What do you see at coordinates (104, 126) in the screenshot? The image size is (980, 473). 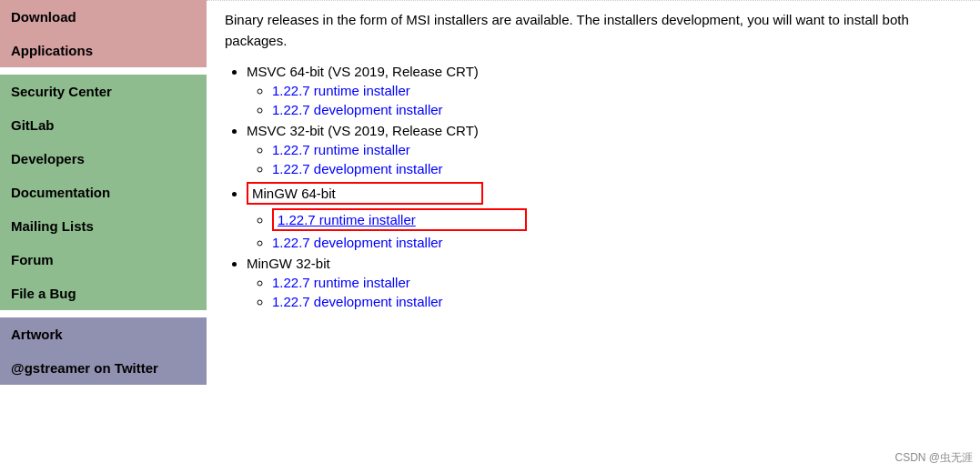 I see `sidebar-gitlab: GitLab` at bounding box center [104, 126].